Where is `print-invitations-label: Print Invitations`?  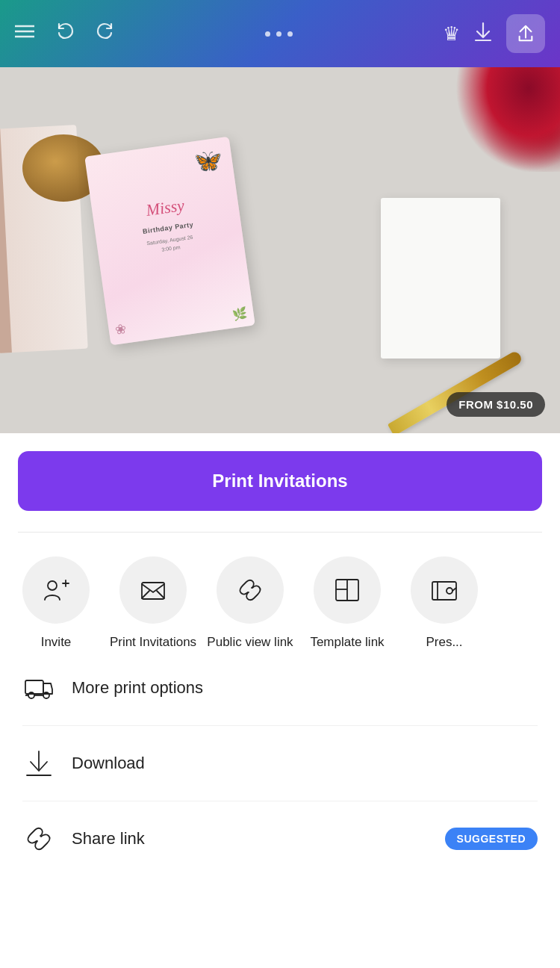 print-invitations-label: Print Invitations is located at coordinates (153, 642).